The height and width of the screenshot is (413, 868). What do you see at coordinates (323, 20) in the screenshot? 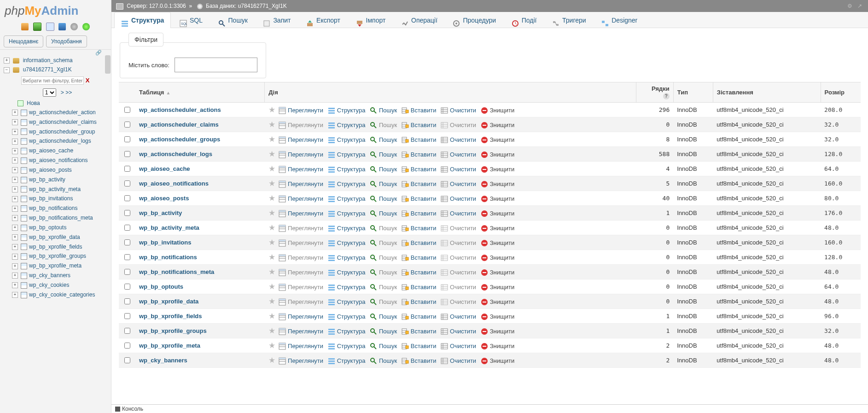
I see `tab-export: Експорт` at bounding box center [323, 20].